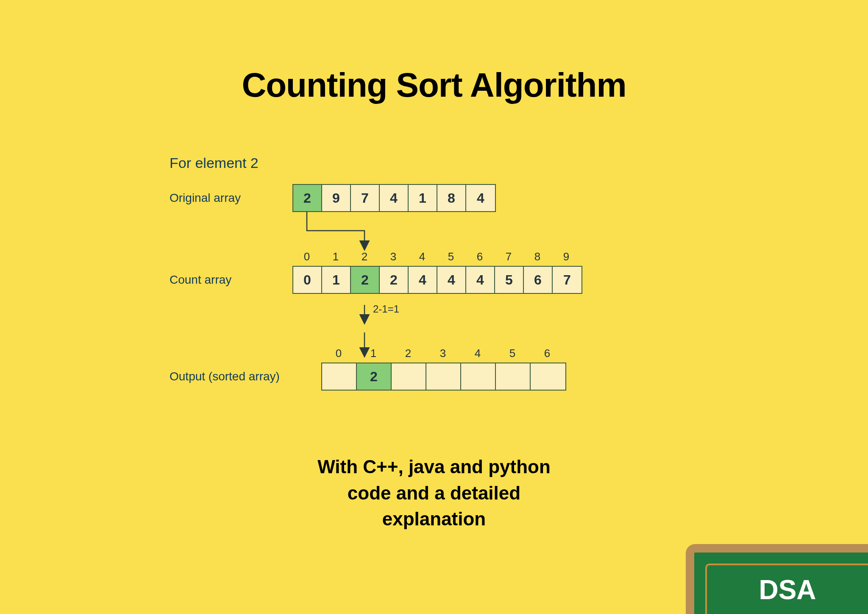  What do you see at coordinates (444, 377) in the screenshot?
I see `output-array-cells: 2` at bounding box center [444, 377].